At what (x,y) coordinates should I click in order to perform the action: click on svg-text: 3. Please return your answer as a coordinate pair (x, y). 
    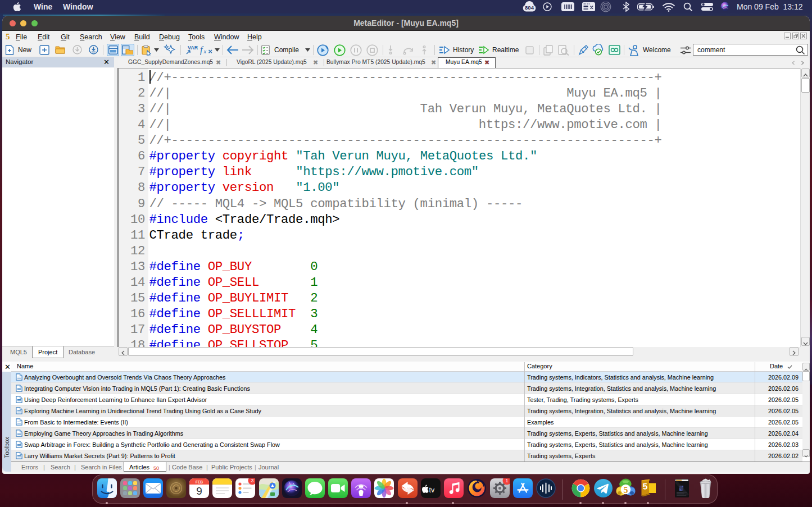
    Looking at the image, I should click on (253, 481).